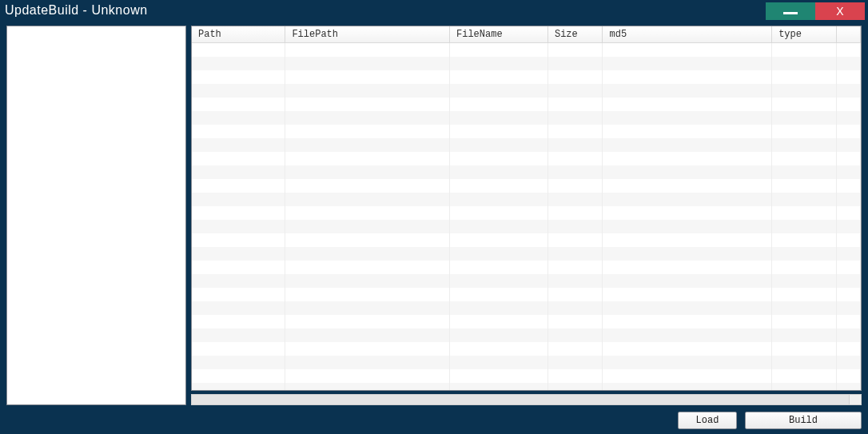 This screenshot has width=868, height=434. What do you see at coordinates (790, 11) in the screenshot?
I see `minimize-button` at bounding box center [790, 11].